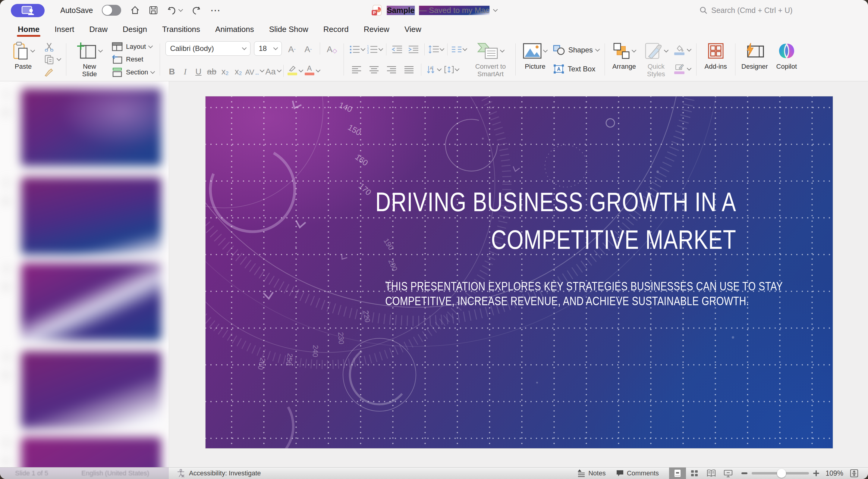 The width and height of the screenshot is (868, 479). What do you see at coordinates (434, 10) in the screenshot?
I see `document-title: P Sample — Saved to my Mac` at bounding box center [434, 10].